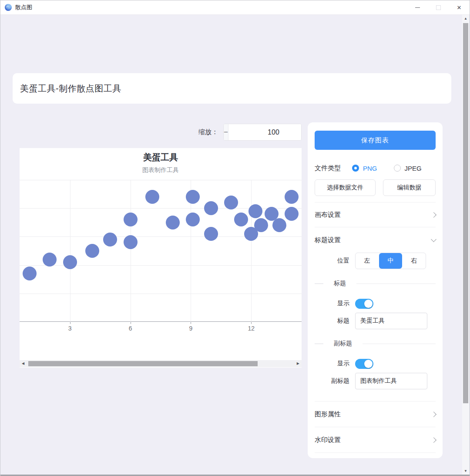 The height and width of the screenshot is (476, 470). I want to click on subtitle-field-row: 副标题, so click(375, 381).